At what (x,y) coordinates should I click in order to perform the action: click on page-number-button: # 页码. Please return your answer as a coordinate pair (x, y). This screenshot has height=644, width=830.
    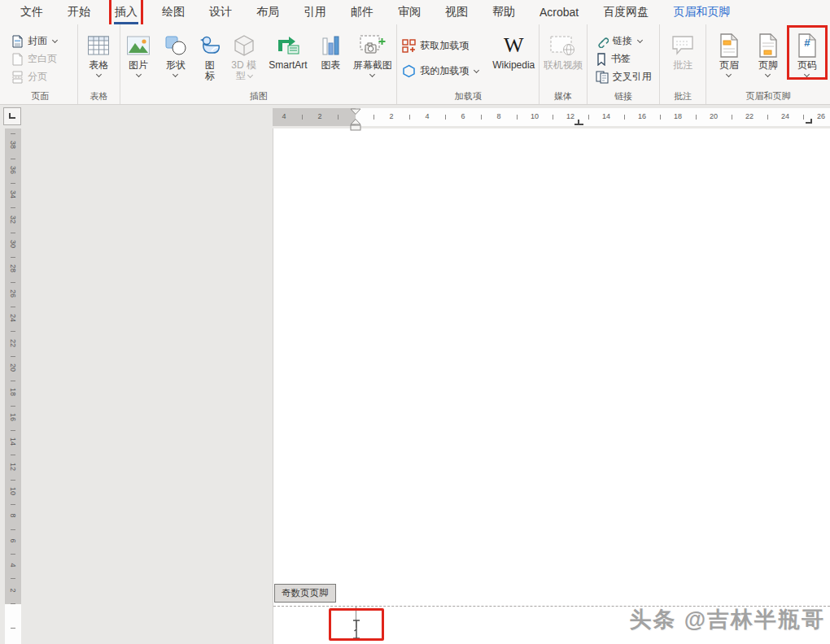
    Looking at the image, I should click on (807, 52).